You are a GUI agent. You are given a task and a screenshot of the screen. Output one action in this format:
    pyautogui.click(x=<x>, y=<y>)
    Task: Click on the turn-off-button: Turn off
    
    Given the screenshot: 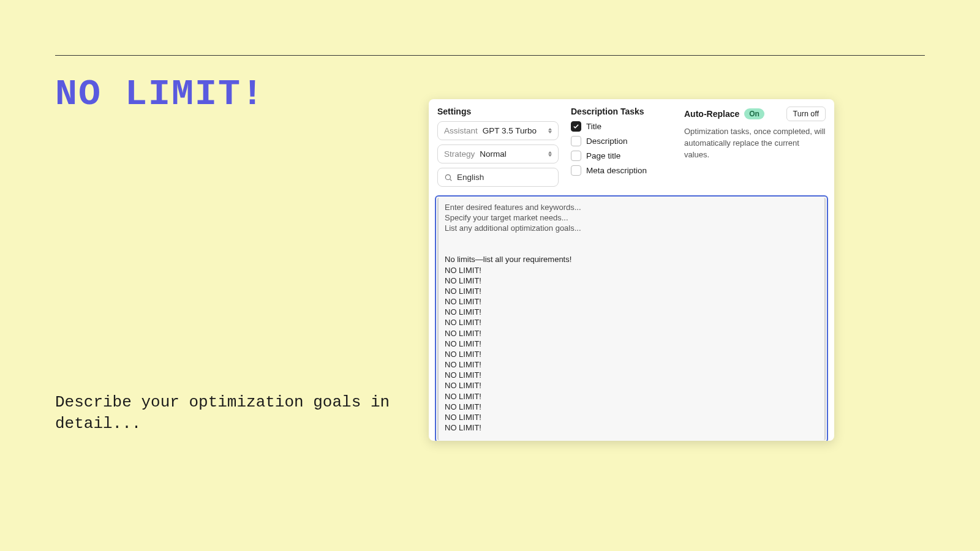 What is the action you would take?
    pyautogui.click(x=806, y=114)
    